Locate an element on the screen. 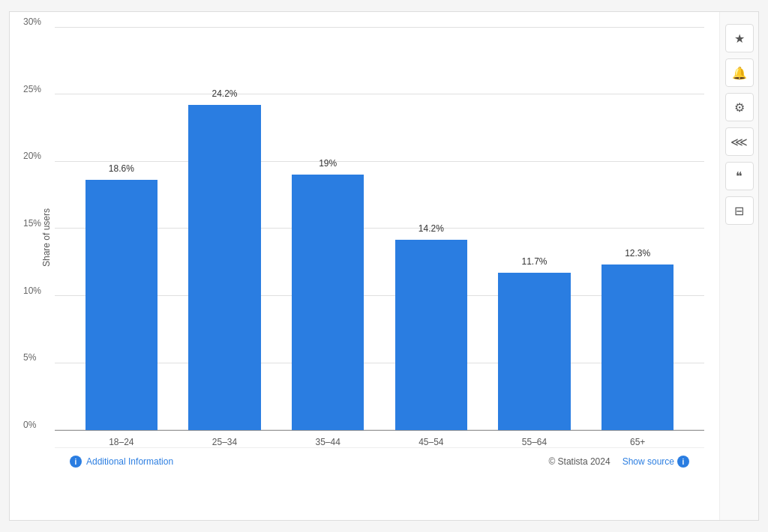  y-axis-tick: 5% is located at coordinates (30, 357).